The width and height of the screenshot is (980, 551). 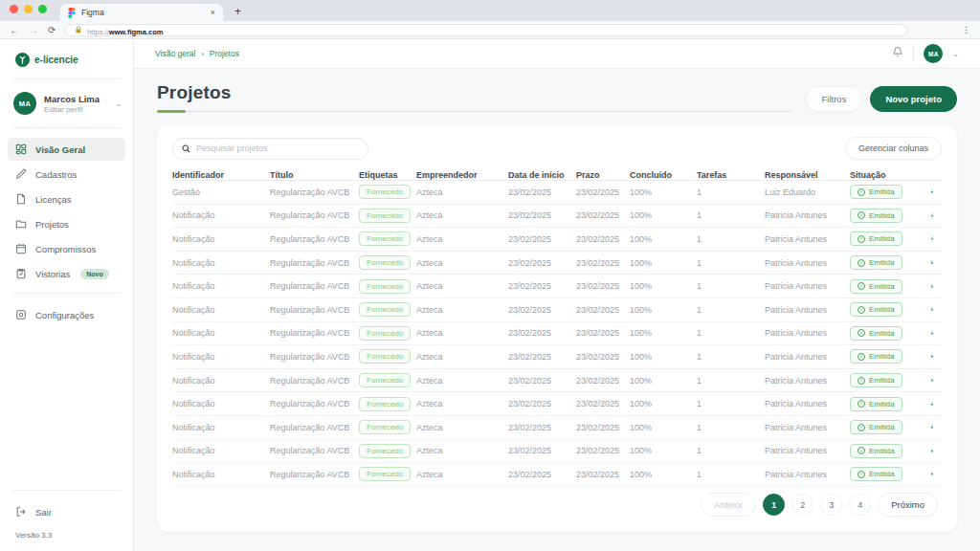 I want to click on browser-menu-icon: ⋮, so click(x=967, y=30).